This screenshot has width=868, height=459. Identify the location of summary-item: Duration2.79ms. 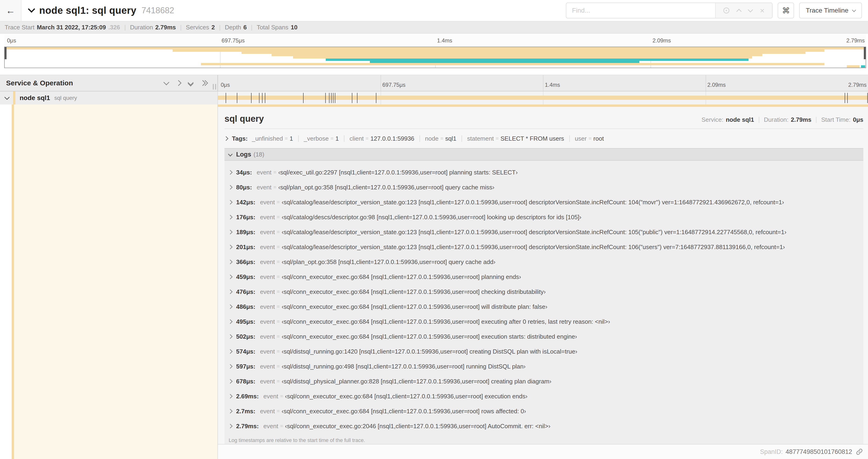
(153, 28).